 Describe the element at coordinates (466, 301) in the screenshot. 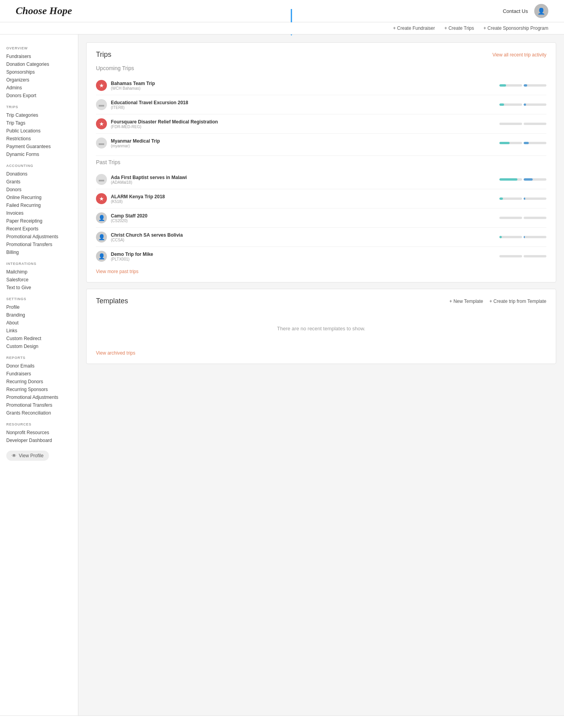

I see `new-template-button: + New Template` at that location.